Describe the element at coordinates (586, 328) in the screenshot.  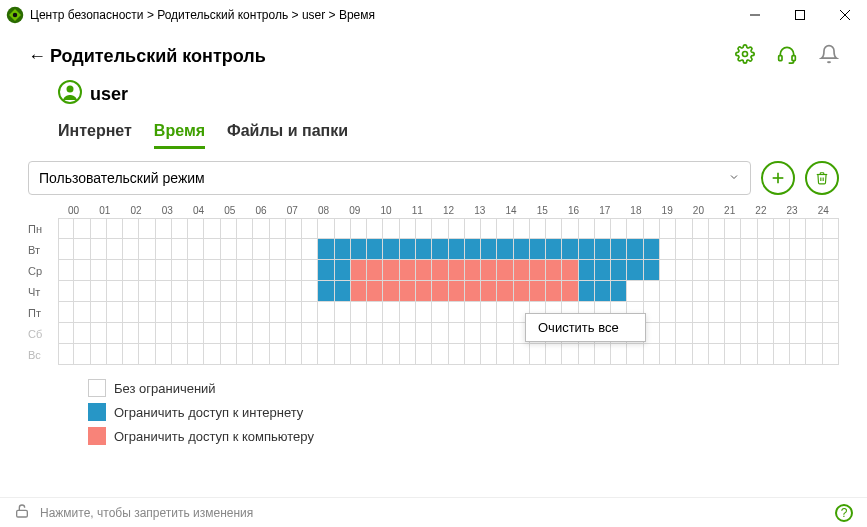
I see `context-menu-clear-all: Очистить все` at that location.